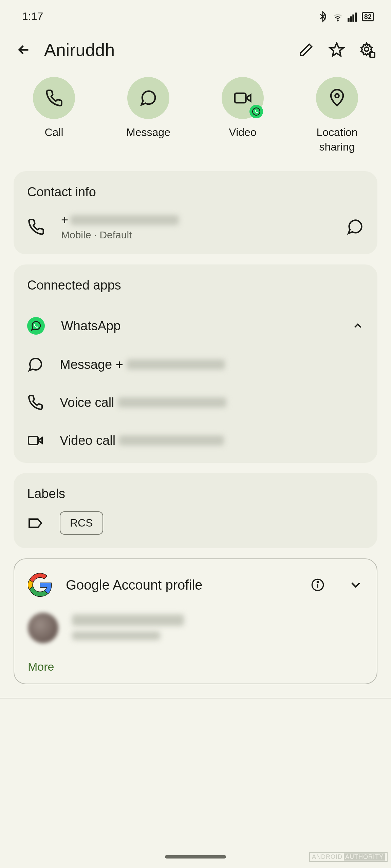 The width and height of the screenshot is (391, 868). Describe the element at coordinates (338, 17) in the screenshot. I see `wifi-icon` at that location.